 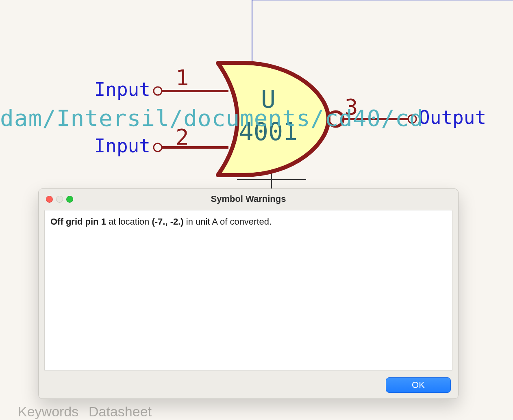 I want to click on dialog-titlebar: Symbol Warnings, so click(x=248, y=199).